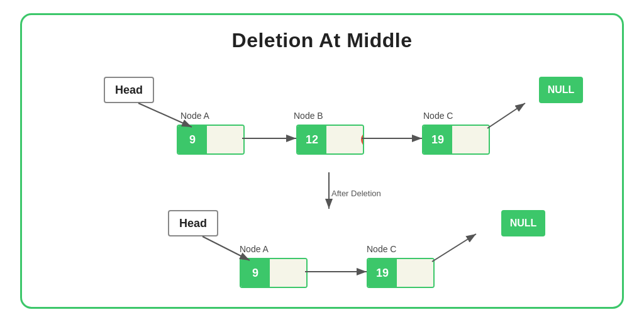 The width and height of the screenshot is (644, 322). Describe the element at coordinates (193, 223) in the screenshot. I see `bottom-head-box: Head` at that location.